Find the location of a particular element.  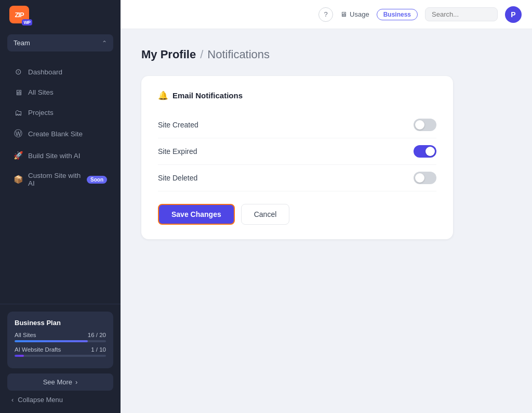

site-created-toggle is located at coordinates (425, 125).